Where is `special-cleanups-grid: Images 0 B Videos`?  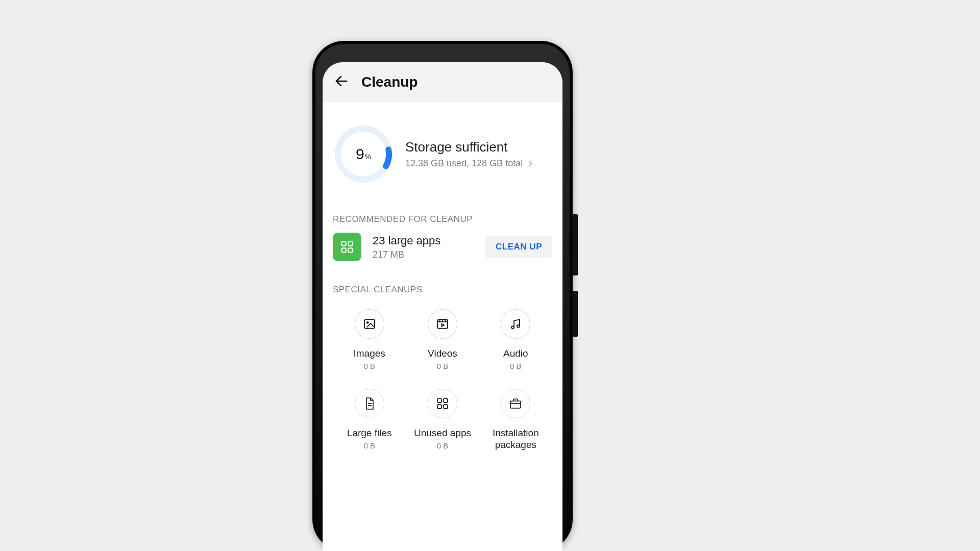 special-cleanups-grid: Images 0 B Videos is located at coordinates (443, 381).